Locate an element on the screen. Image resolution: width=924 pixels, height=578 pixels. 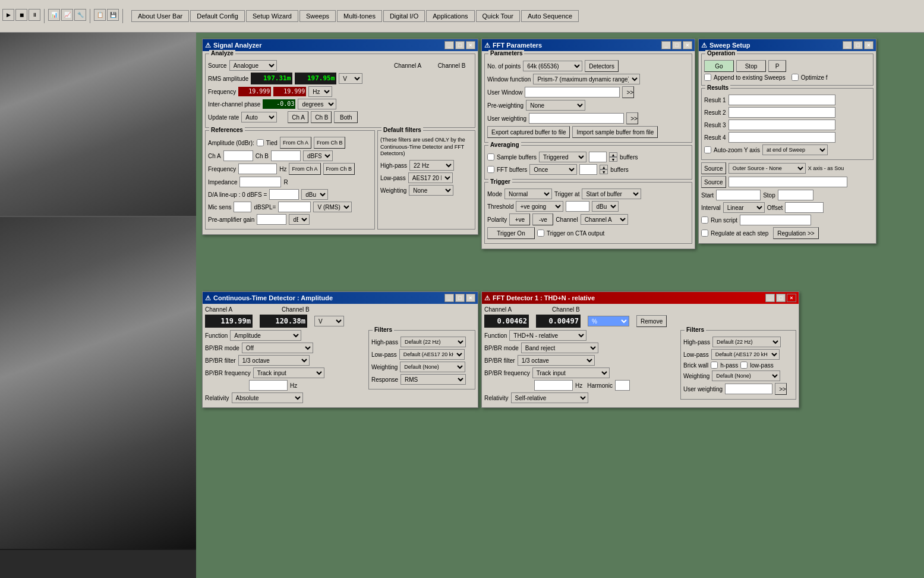
toolbar-icon-1: ▶ is located at coordinates (8, 15).